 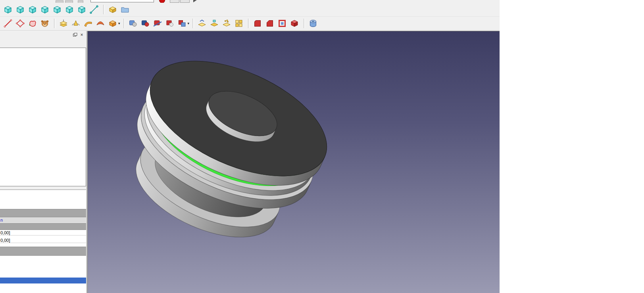 I want to click on property-editor: n 0,00] 0,00], so click(x=43, y=241).